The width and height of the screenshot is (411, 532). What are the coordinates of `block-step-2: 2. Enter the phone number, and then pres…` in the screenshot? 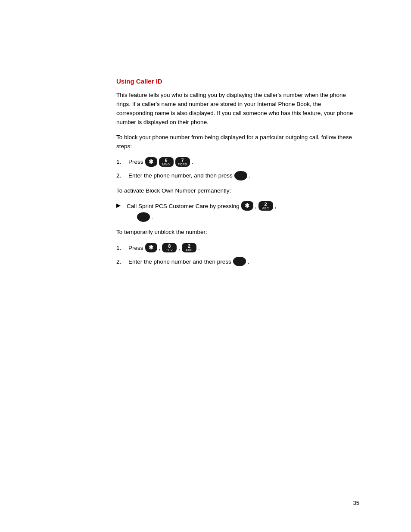 It's located at (238, 176).